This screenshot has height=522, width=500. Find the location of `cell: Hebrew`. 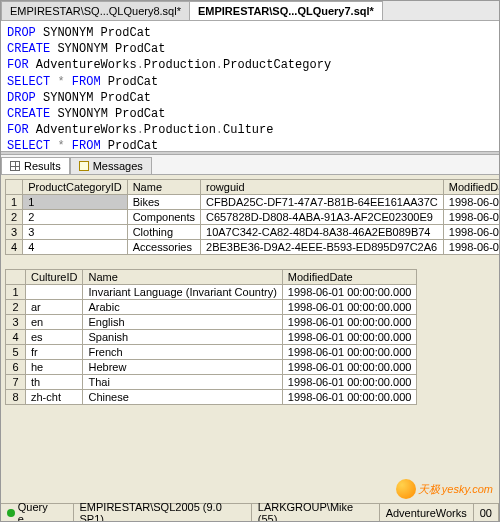

cell: Hebrew is located at coordinates (182, 368).